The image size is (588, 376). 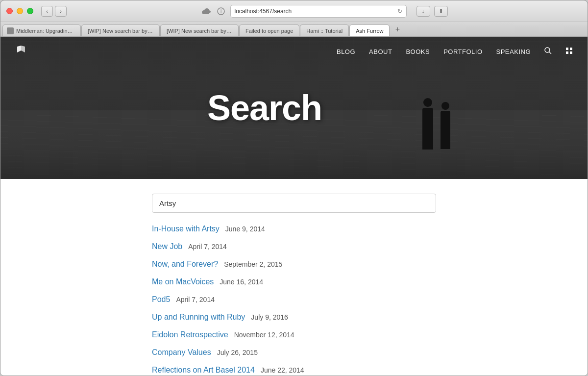 What do you see at coordinates (294, 335) in the screenshot?
I see `result-item: Eidolon Retrospective November 12, 2014` at bounding box center [294, 335].